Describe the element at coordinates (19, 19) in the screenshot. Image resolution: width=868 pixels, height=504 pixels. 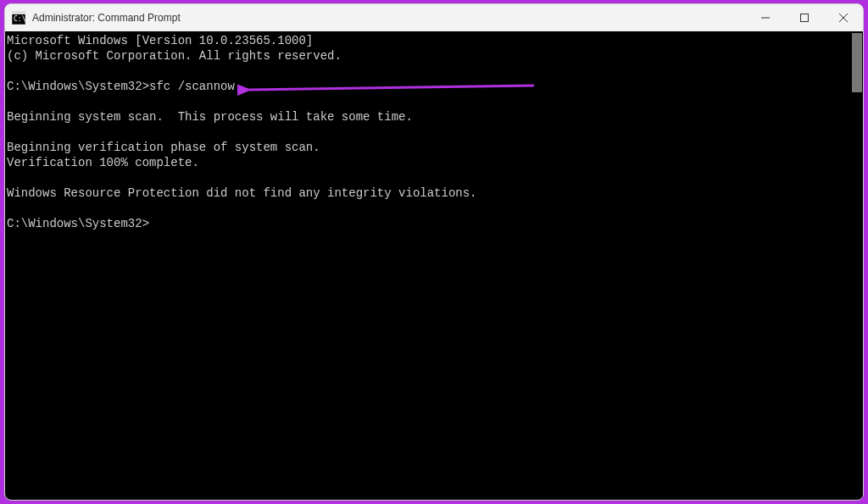
I see `svg-text: C:\` at that location.